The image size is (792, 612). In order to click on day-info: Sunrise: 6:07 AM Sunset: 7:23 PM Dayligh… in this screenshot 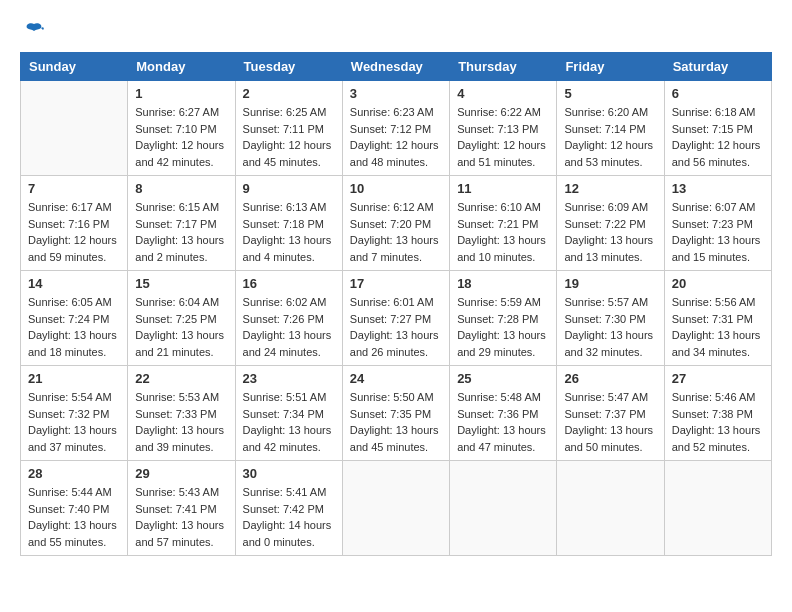, I will do `click(718, 232)`.